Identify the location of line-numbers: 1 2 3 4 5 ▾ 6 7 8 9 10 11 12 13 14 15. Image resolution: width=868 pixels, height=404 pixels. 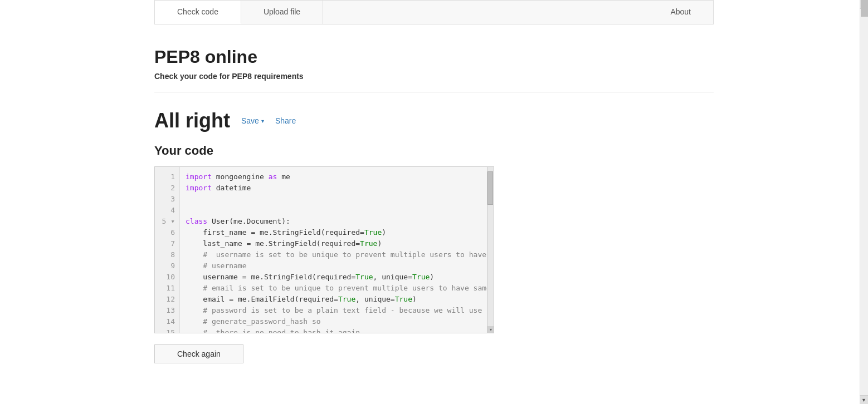
(167, 250).